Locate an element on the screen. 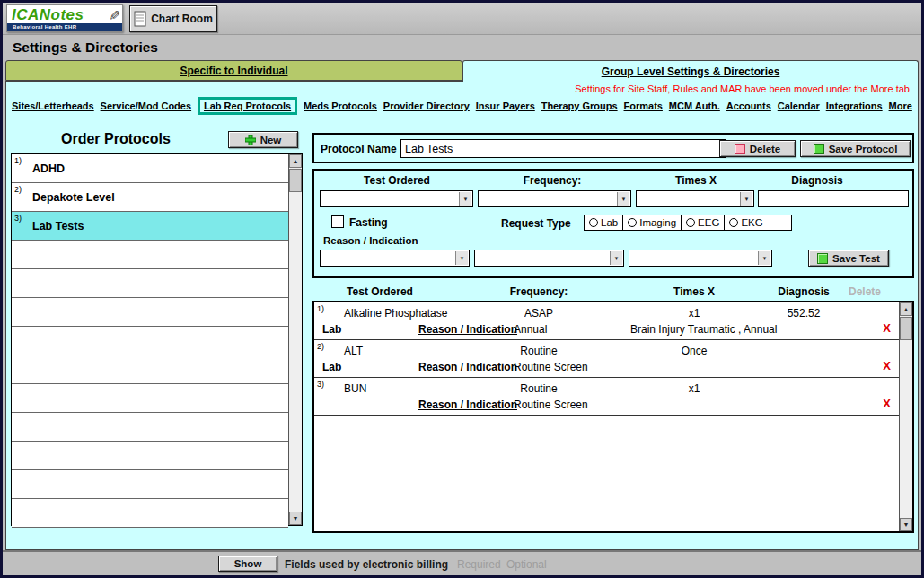 The height and width of the screenshot is (578, 924). radio-lab: Lab is located at coordinates (603, 223).